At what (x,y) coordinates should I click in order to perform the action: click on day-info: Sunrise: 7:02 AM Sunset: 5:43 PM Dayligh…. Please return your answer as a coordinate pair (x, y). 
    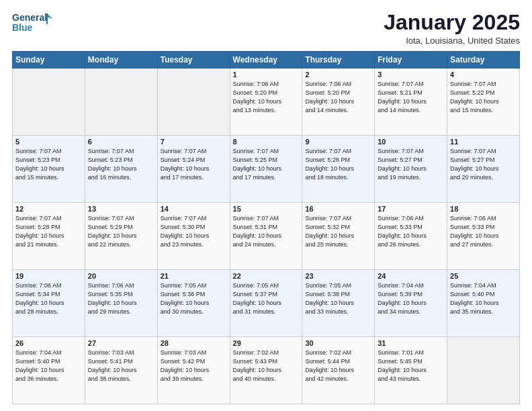
    Looking at the image, I should click on (266, 366).